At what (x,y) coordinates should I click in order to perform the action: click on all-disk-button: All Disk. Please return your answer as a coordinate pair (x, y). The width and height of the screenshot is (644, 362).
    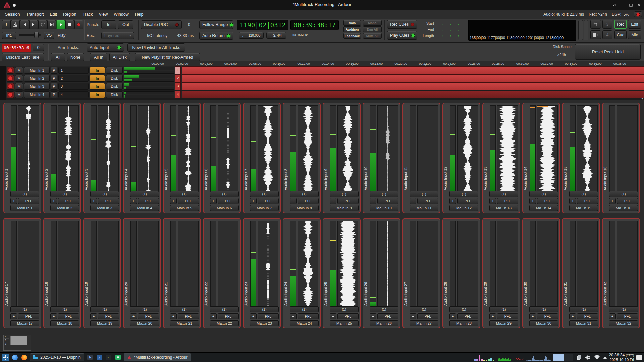
    Looking at the image, I should click on (120, 57).